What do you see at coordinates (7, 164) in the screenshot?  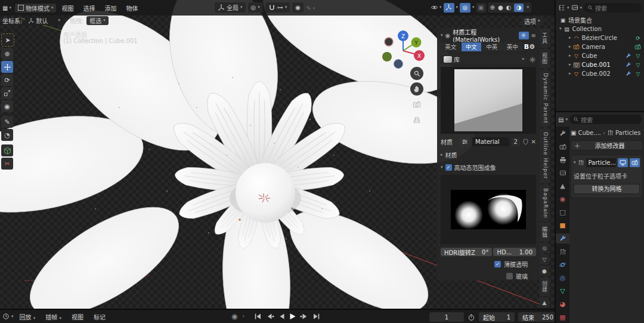 I see `cut-cube-tool: ✂` at bounding box center [7, 164].